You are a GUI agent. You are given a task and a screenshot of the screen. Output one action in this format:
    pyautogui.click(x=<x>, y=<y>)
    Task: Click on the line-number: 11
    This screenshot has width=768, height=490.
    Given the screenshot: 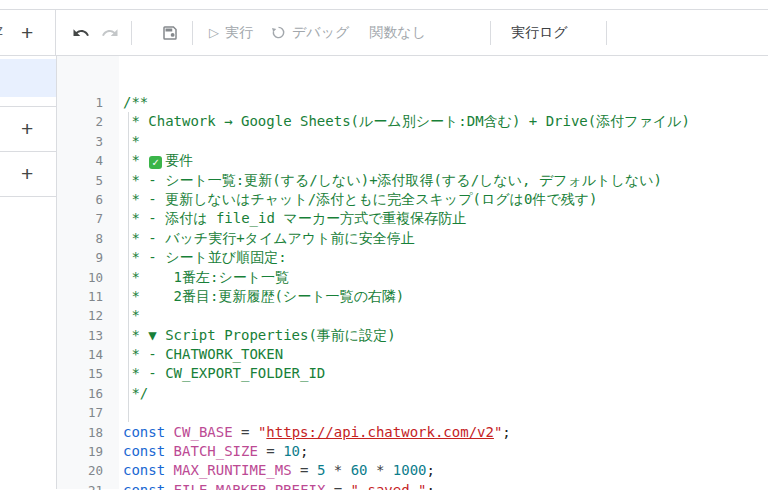 What is the action you would take?
    pyautogui.click(x=80, y=296)
    